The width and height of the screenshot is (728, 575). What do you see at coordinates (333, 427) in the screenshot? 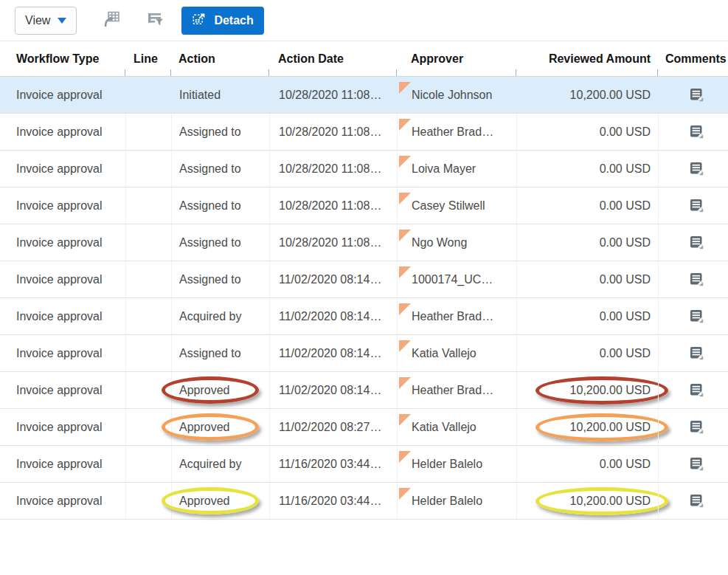
I see `action-date-cell: 11/02/2020 08:27…` at bounding box center [333, 427].